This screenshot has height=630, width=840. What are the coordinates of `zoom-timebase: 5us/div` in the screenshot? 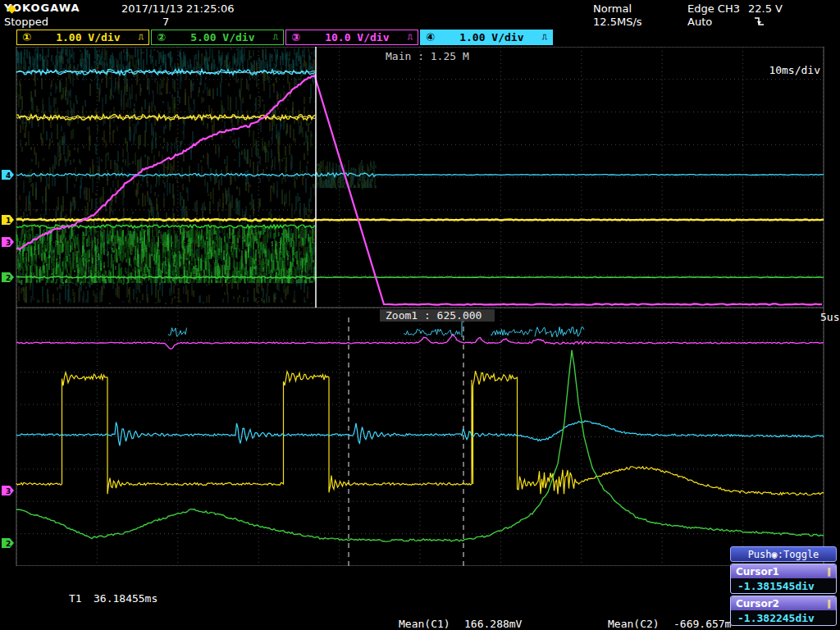 It's located at (830, 317).